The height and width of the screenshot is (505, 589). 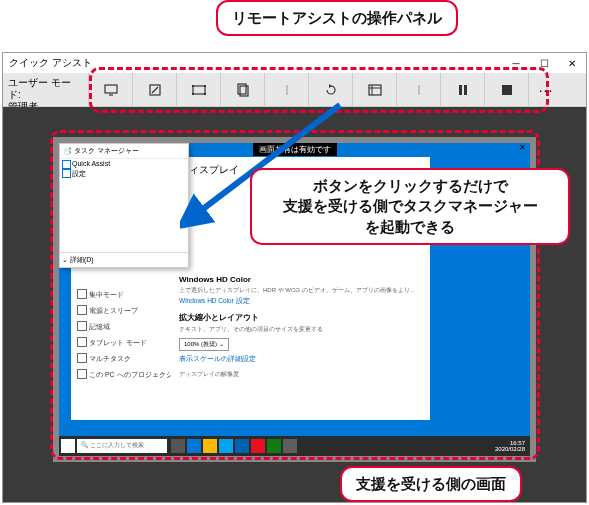 I want to click on annotate-icon, so click(x=155, y=90).